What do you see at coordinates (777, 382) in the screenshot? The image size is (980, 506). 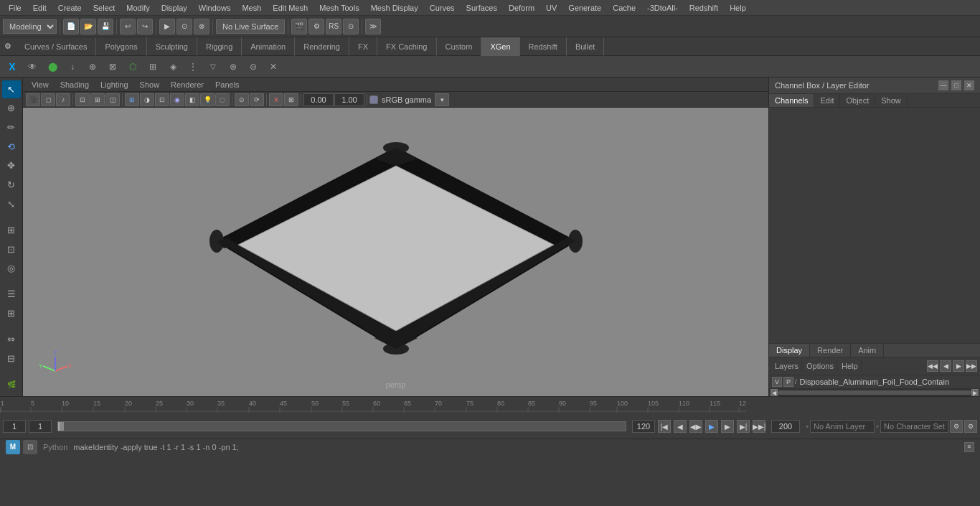 I see `layer-visibility: V` at bounding box center [777, 382].